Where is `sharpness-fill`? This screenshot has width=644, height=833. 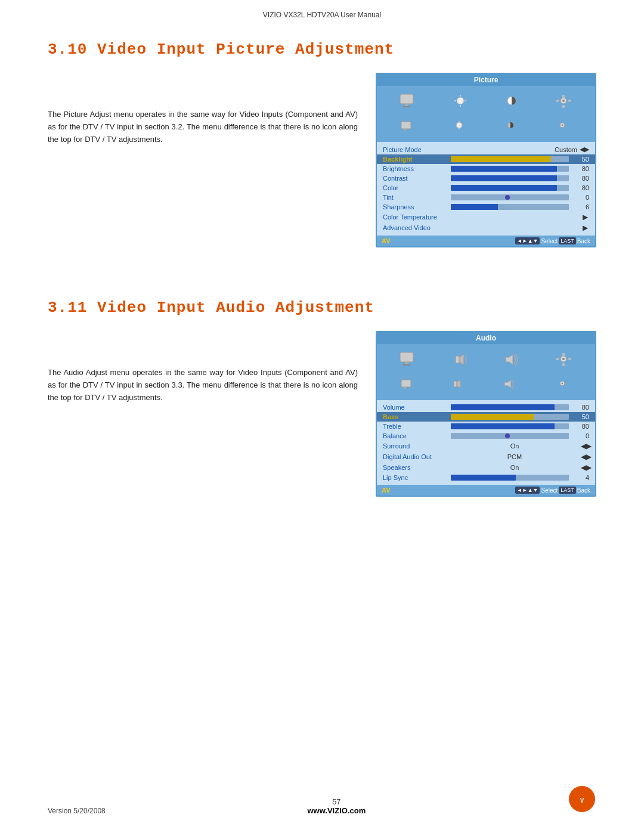
sharpness-fill is located at coordinates (475, 207).